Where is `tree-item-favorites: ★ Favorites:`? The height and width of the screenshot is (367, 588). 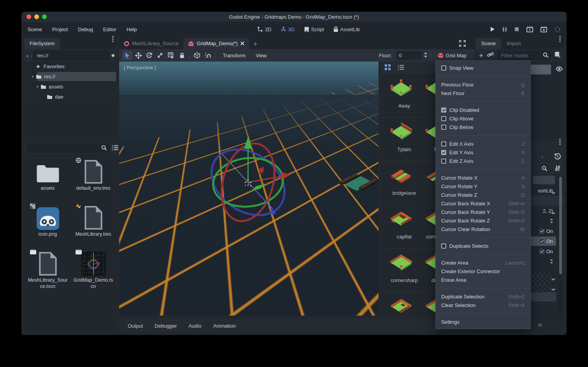
tree-item-favorites: ★ Favorites: is located at coordinates (70, 67).